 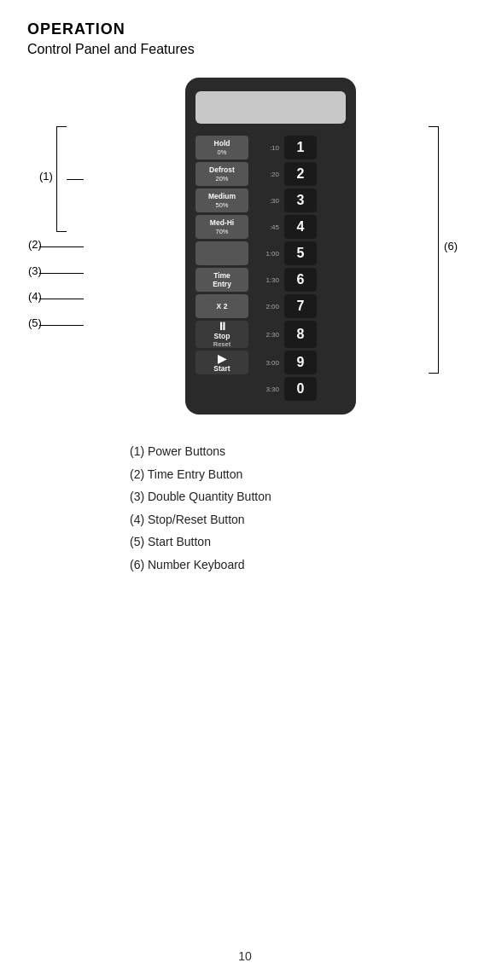 What do you see at coordinates (35, 271) in the screenshot?
I see `anno-label-3: (3)` at bounding box center [35, 271].